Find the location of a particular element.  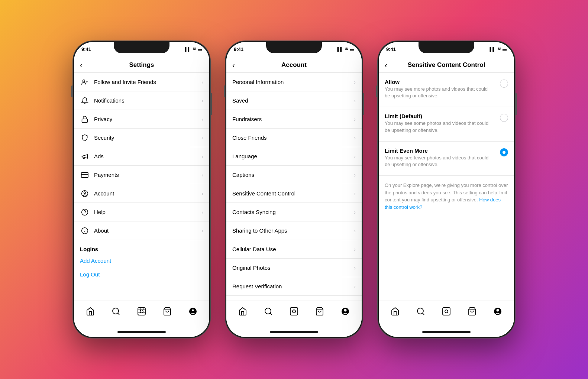

account-item-fundraisers: Fundraisers › is located at coordinates (294, 119).